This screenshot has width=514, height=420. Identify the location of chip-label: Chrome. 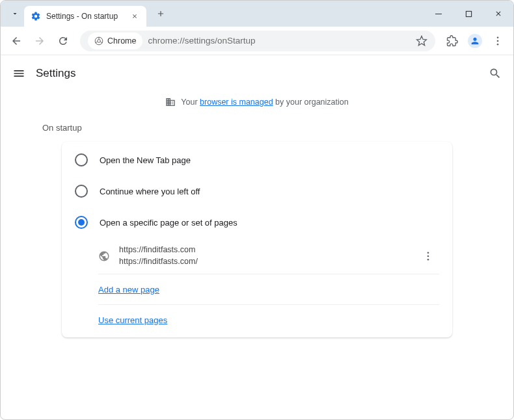
(122, 41).